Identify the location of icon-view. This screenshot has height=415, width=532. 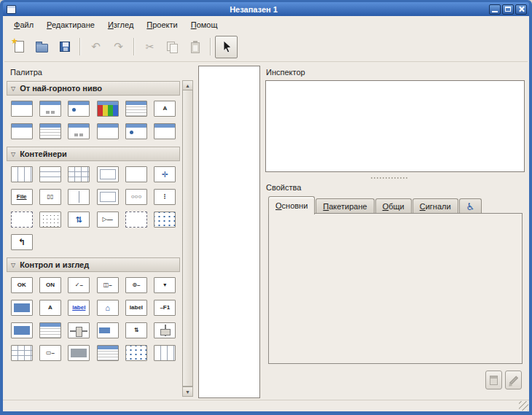
(136, 353).